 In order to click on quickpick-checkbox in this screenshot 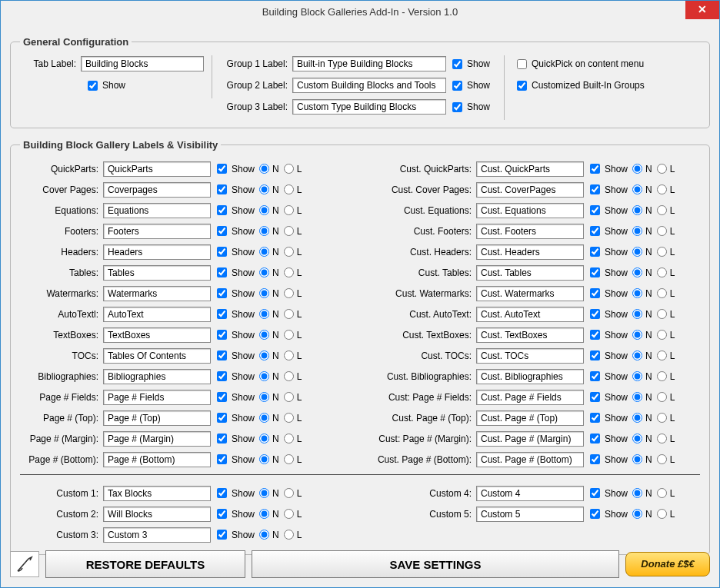, I will do `click(522, 65)`.